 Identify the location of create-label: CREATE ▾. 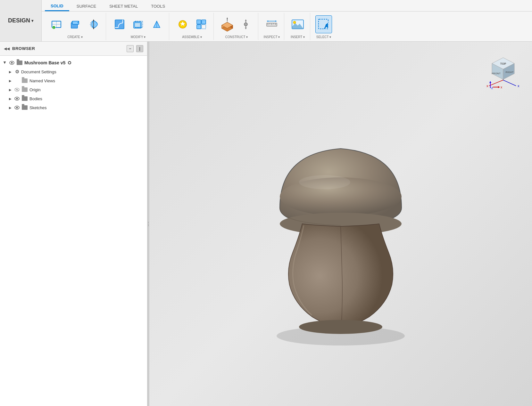
(75, 37).